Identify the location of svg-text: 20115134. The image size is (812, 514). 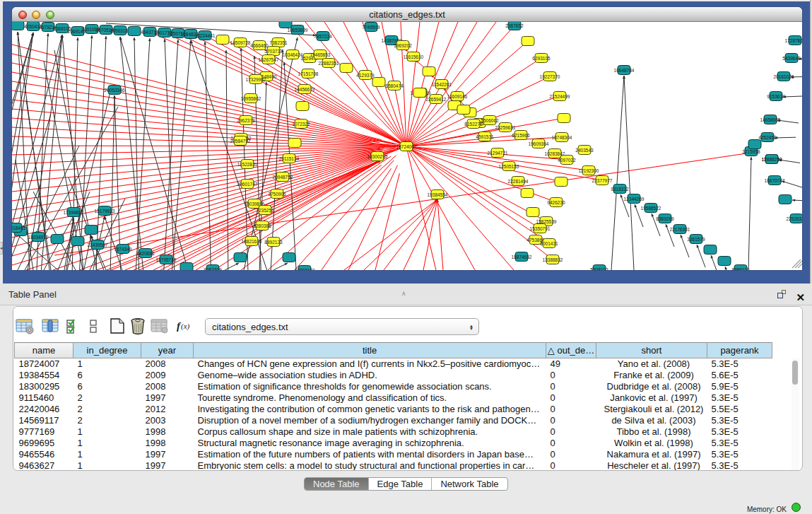
(290, 158).